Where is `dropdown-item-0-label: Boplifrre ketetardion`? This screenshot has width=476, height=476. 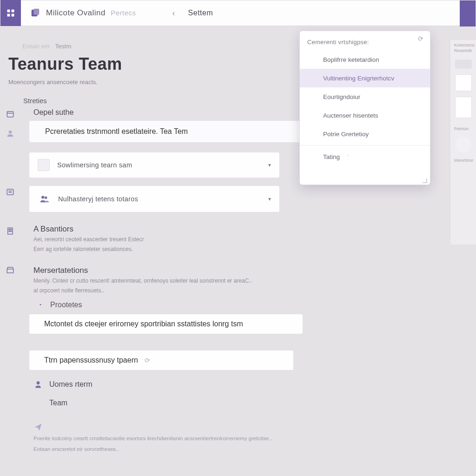 dropdown-item-0-label: Boplifrre ketetardion is located at coordinates (351, 60).